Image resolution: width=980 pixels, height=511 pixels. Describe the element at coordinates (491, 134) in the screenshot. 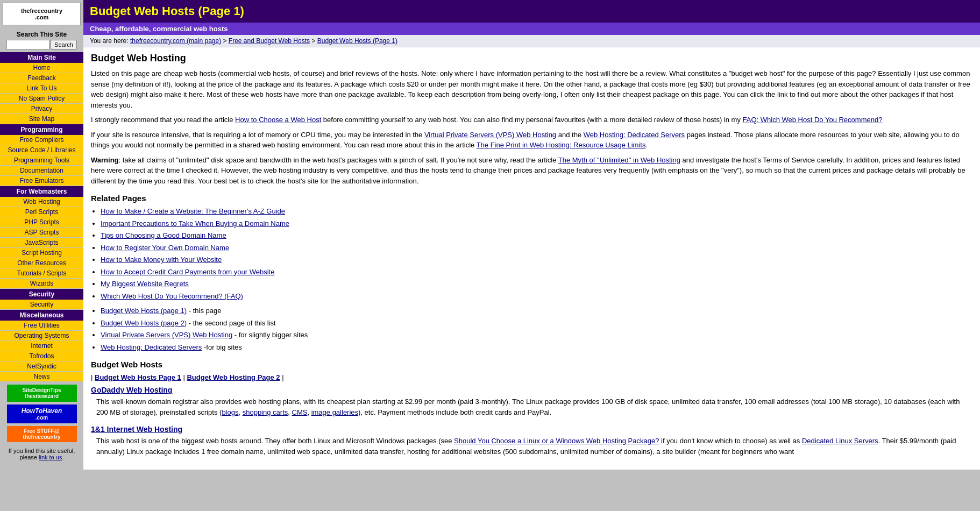

I see `link-vps: Virtual Private Servers (VPS) Web Hostin…` at that location.